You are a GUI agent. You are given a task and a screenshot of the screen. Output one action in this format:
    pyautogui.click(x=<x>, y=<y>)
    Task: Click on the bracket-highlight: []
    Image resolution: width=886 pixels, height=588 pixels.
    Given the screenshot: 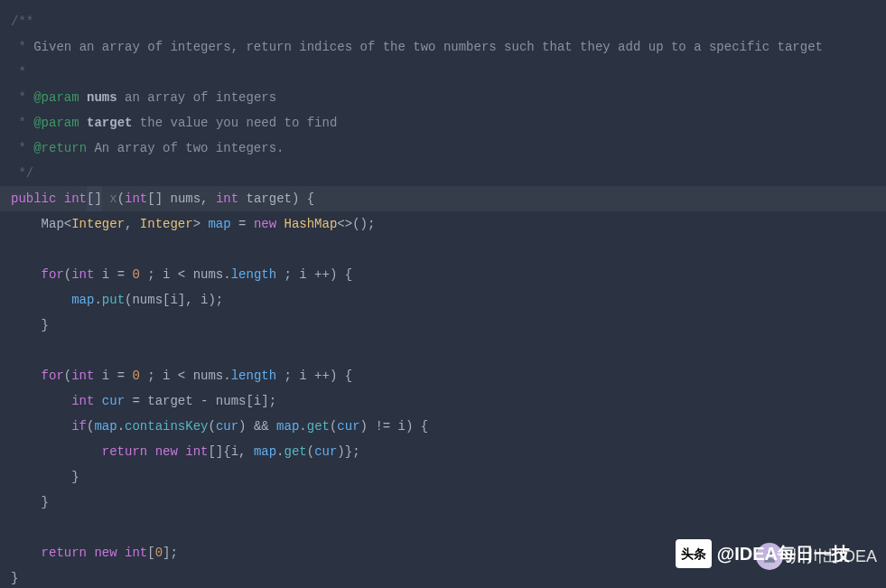 What is the action you would take?
    pyautogui.click(x=94, y=199)
    